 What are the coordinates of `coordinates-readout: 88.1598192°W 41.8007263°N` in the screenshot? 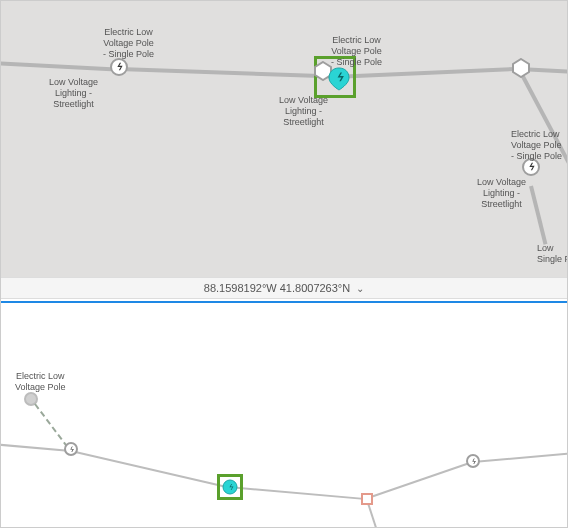 It's located at (277, 288).